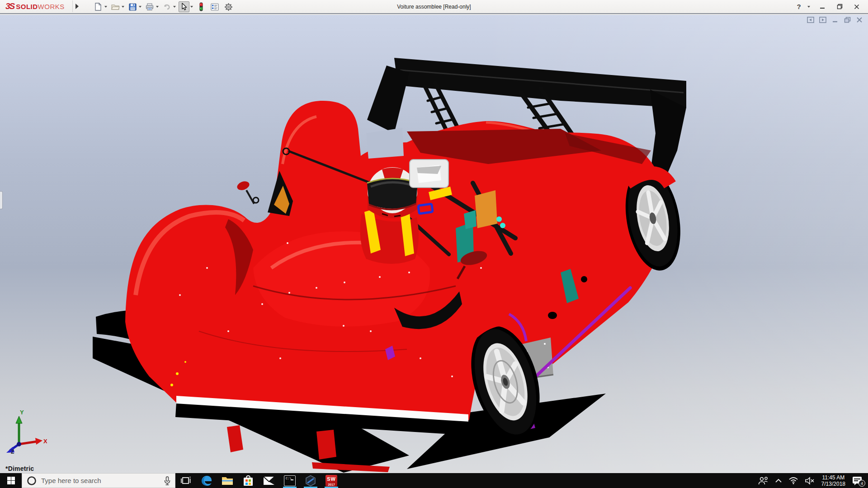 Image resolution: width=868 pixels, height=488 pixels. What do you see at coordinates (27, 6) in the screenshot?
I see `brand-bold: SOLID` at bounding box center [27, 6].